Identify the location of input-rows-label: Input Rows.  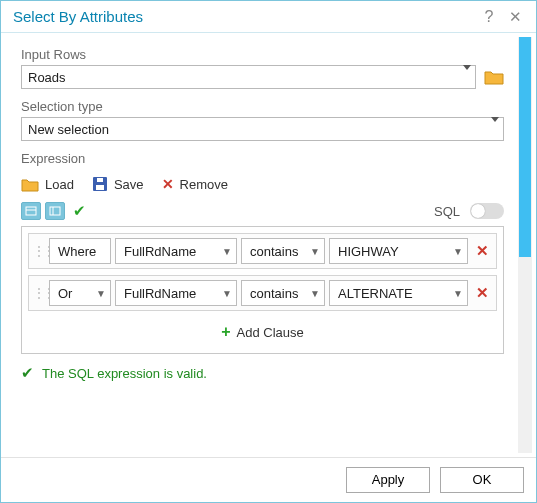
(262, 54).